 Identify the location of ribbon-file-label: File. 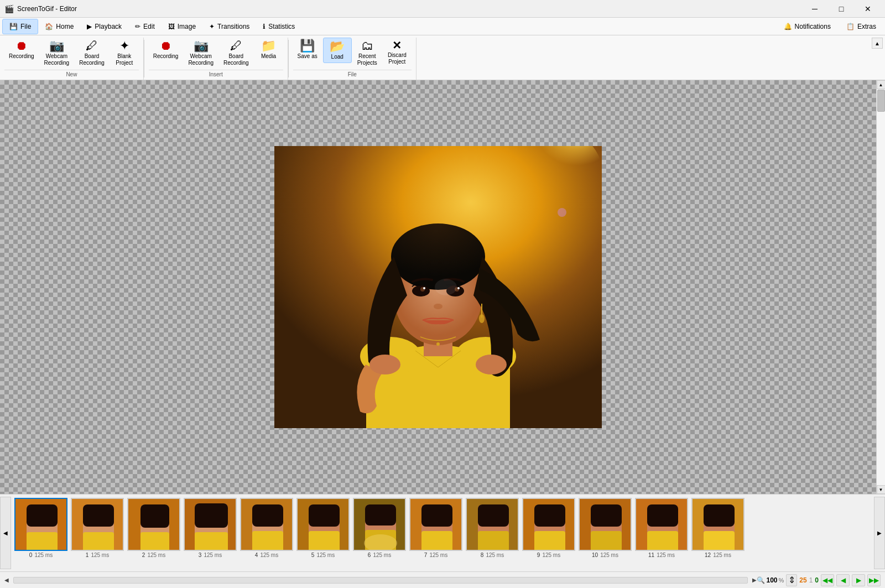
(352, 75).